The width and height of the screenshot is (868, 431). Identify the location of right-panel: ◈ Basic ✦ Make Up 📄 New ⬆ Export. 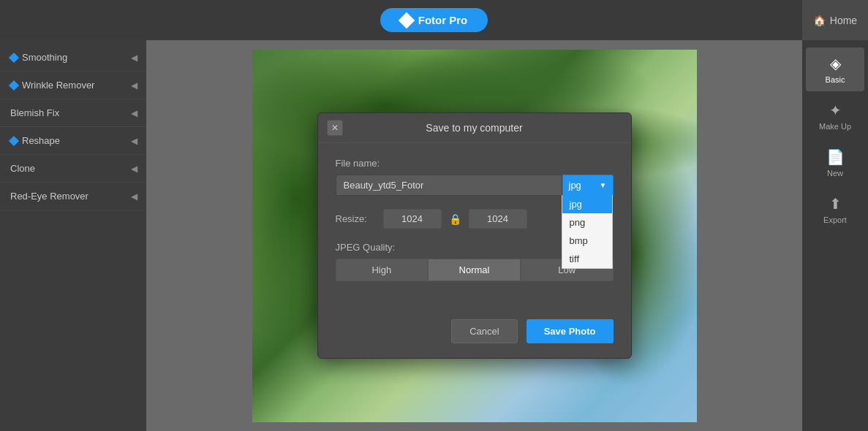
(835, 235).